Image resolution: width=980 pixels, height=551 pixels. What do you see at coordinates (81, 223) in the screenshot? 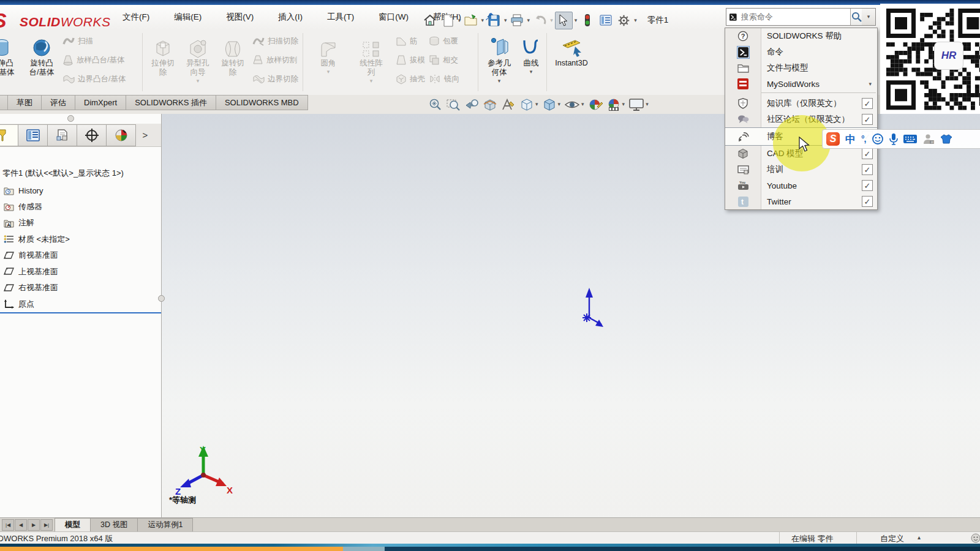
I see `tree-item-annotations: A 注解` at bounding box center [81, 223].